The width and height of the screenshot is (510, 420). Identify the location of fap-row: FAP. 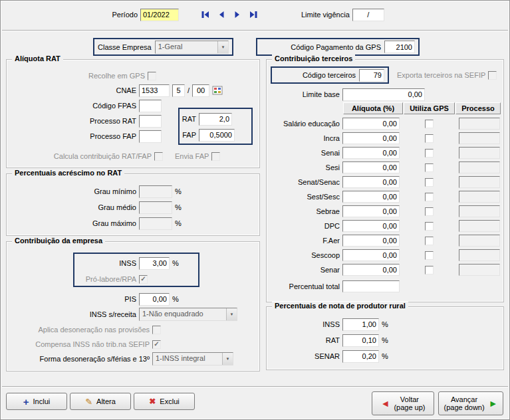
(121, 135).